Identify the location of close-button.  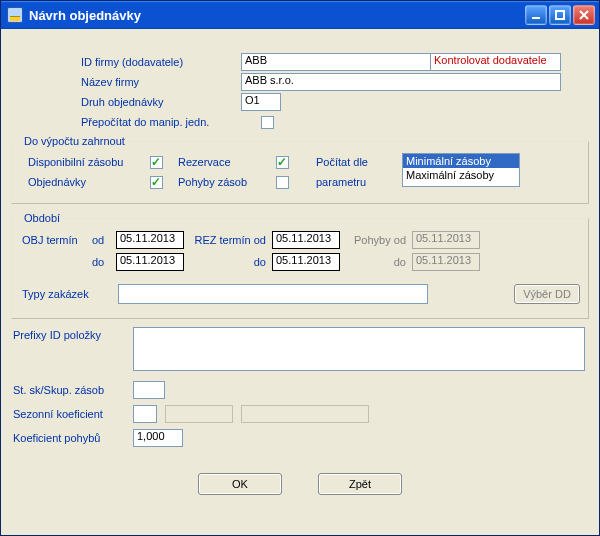
(584, 15).